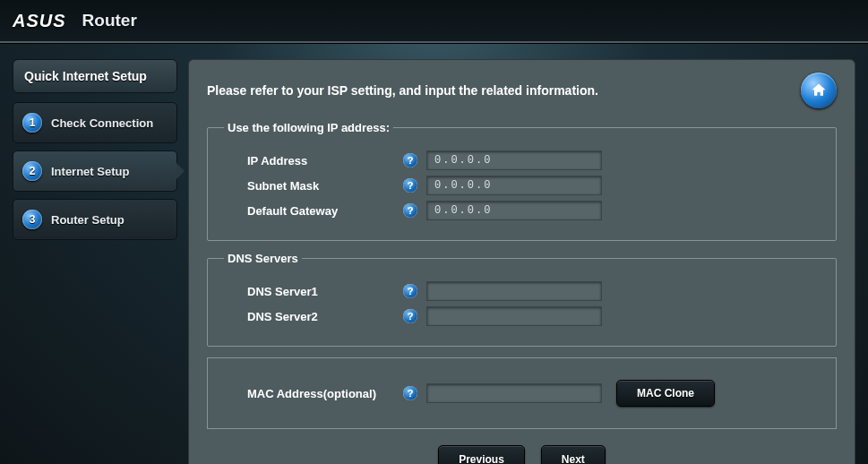 The width and height of the screenshot is (868, 464). Describe the element at coordinates (308, 127) in the screenshot. I see `fieldset-ip-legend: Use the following IP address:` at that location.